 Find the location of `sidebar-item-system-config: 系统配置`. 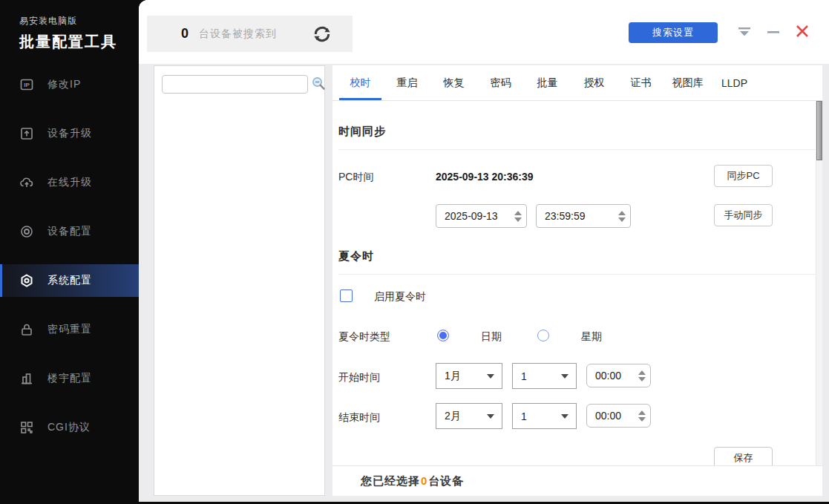

sidebar-item-system-config: 系统配置 is located at coordinates (70, 281).